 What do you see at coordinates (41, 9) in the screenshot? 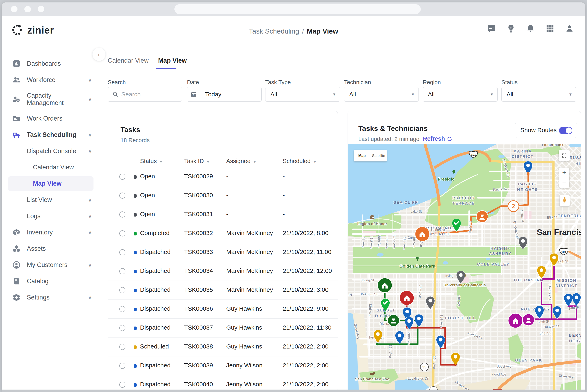
I see `traffic-light-zoom` at bounding box center [41, 9].